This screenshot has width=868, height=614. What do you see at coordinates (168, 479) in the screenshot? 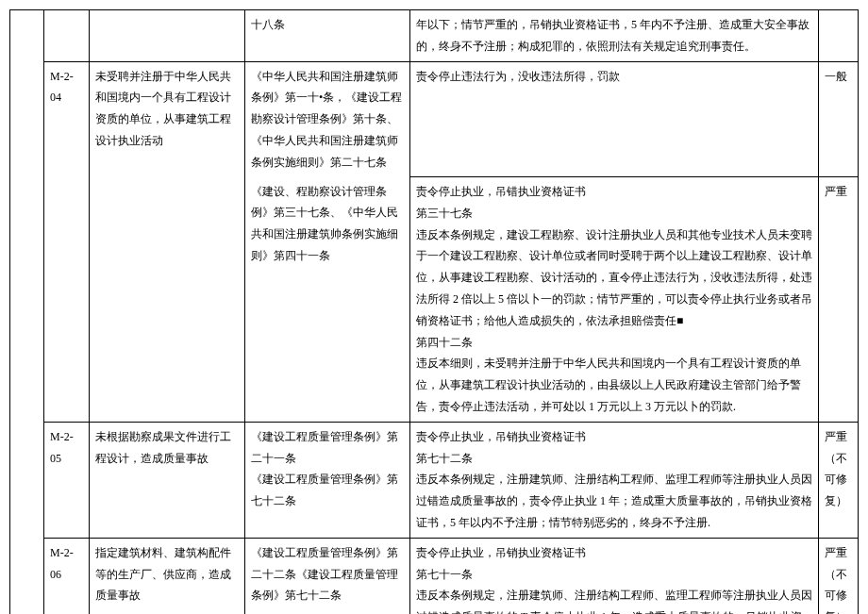
I see `cell-desc: 未根据勘察成果文件进行工程设计，造成质量事故` at bounding box center [168, 479].